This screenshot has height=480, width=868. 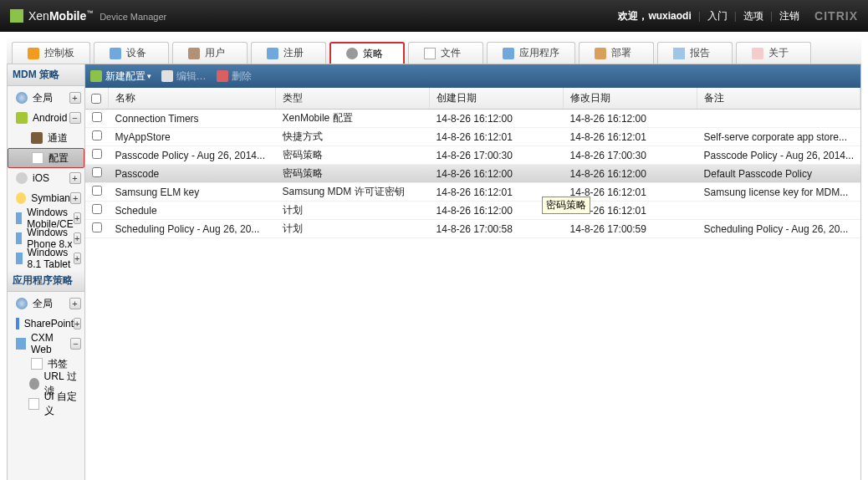 I want to click on tree-node: Windows Mobile/CE+, so click(x=46, y=218).